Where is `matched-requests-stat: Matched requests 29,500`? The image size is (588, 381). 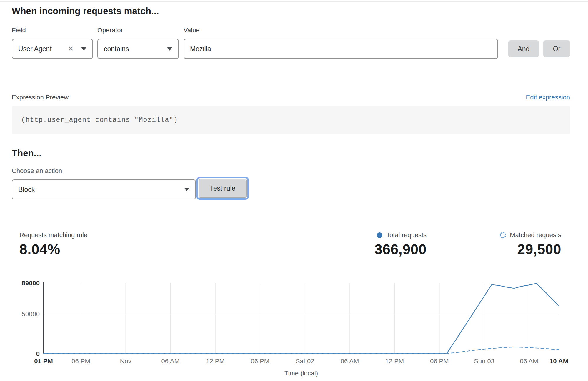
matched-requests-stat: Matched requests 29,500 is located at coordinates (531, 244).